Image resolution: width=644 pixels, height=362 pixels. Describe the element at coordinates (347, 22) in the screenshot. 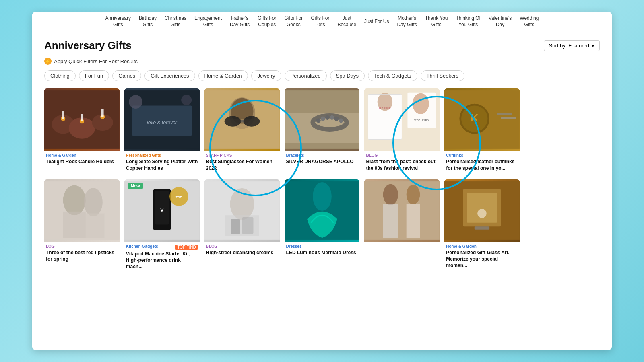

I see `nav-just-because: JustBecause` at that location.